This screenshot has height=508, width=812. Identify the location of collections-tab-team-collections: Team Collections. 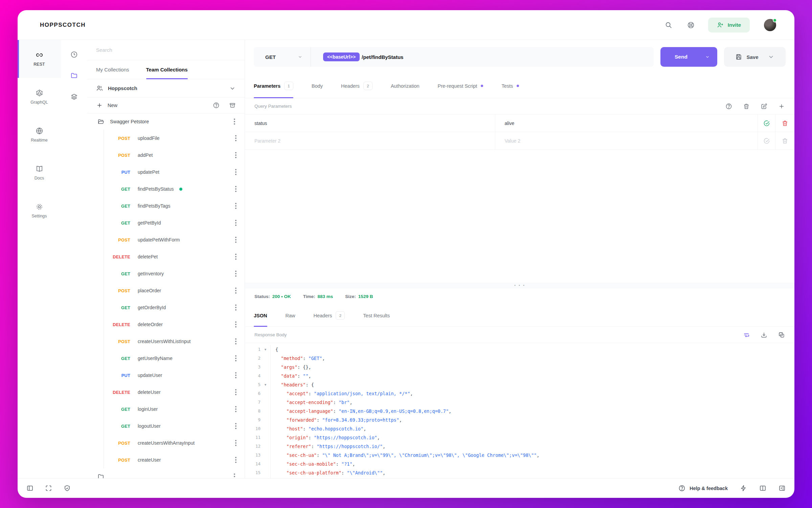
(167, 70).